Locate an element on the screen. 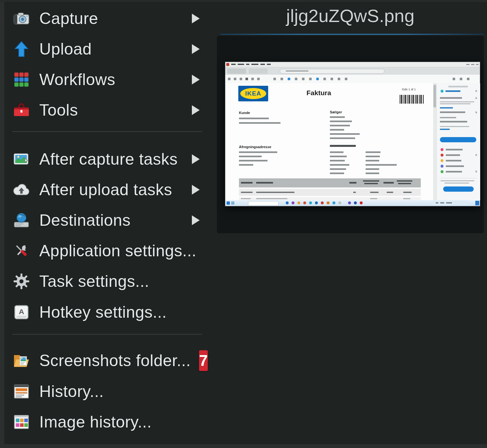 The height and width of the screenshot is (448, 487). invoice-table-row-partial is located at coordinates (330, 199).